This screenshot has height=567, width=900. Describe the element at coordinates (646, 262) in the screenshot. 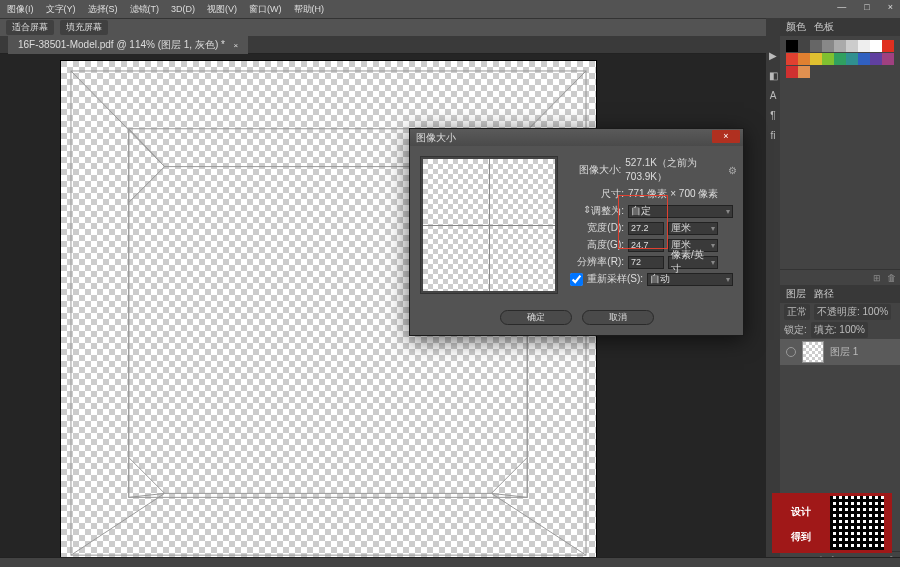

I see `resolution-input` at that location.